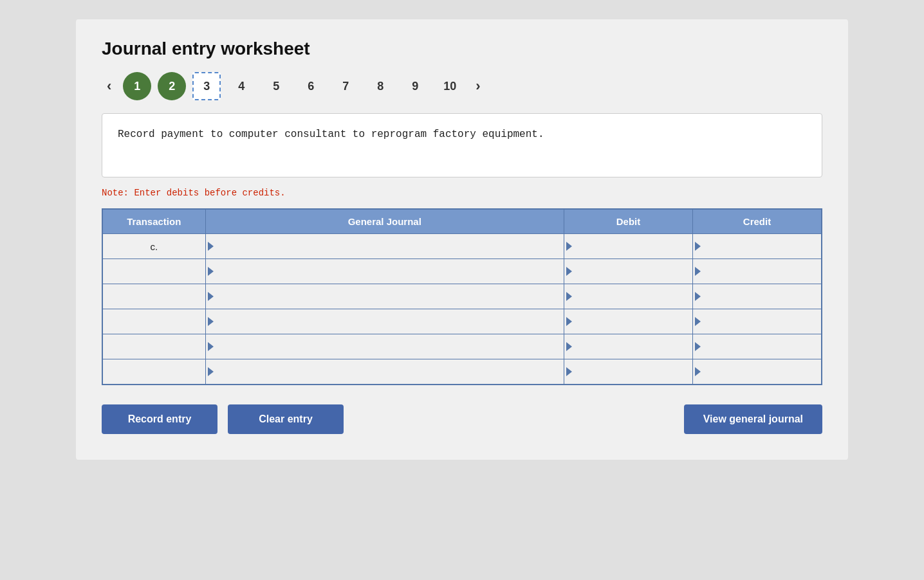 The width and height of the screenshot is (924, 580). Describe the element at coordinates (758, 221) in the screenshot. I see `header-credit: Credit` at that location.